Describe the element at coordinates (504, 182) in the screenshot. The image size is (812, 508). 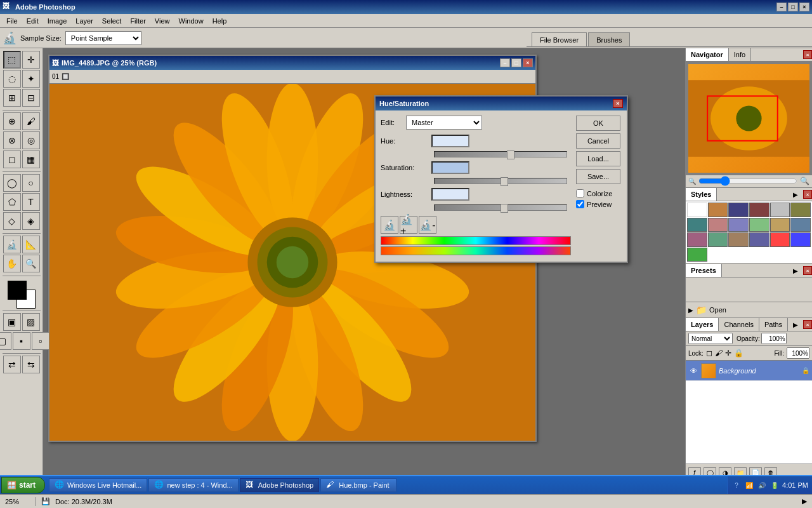
I see `saturation-slider-thumb` at that location.